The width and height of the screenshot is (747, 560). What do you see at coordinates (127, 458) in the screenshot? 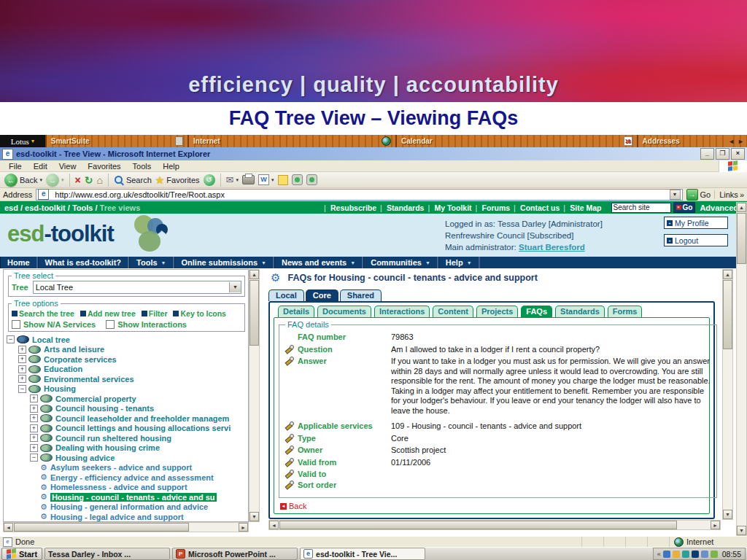
I see `tree-item: −Housing advice` at bounding box center [127, 458].